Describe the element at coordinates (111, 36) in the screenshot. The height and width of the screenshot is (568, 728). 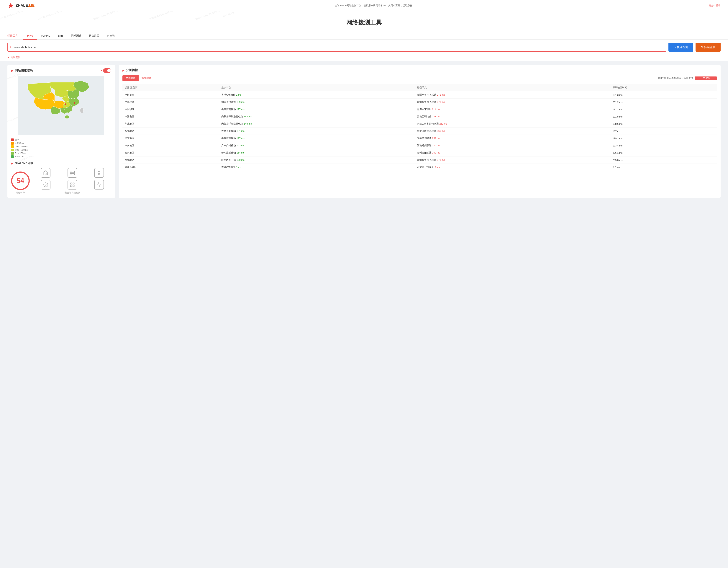
I see `tab-ip: IP 查询` at that location.